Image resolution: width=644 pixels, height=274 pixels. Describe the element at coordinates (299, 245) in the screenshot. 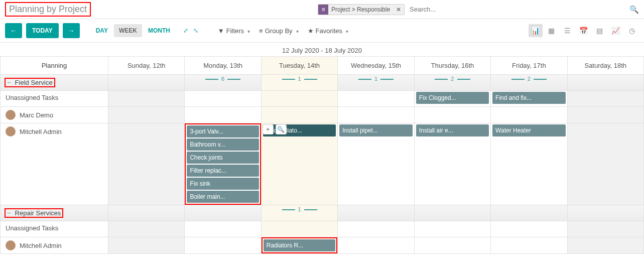

I see `task-pill: Radiators R...` at that location.